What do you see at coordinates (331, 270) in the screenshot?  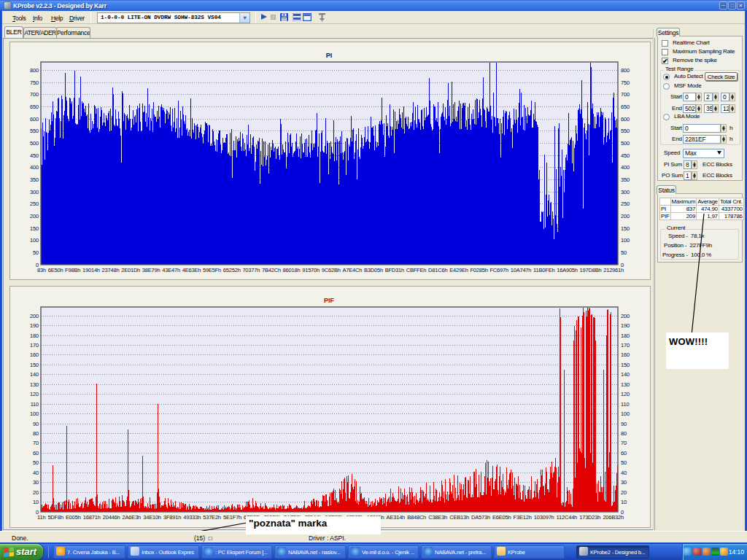 I see `svg-text: 9C62Bh` at bounding box center [331, 270].